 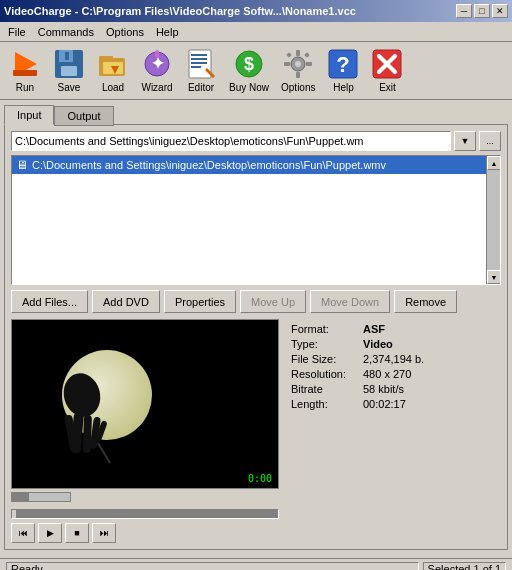 What do you see at coordinates (327, 359) in the screenshot?
I see `filesize-label: File Size:` at bounding box center [327, 359].